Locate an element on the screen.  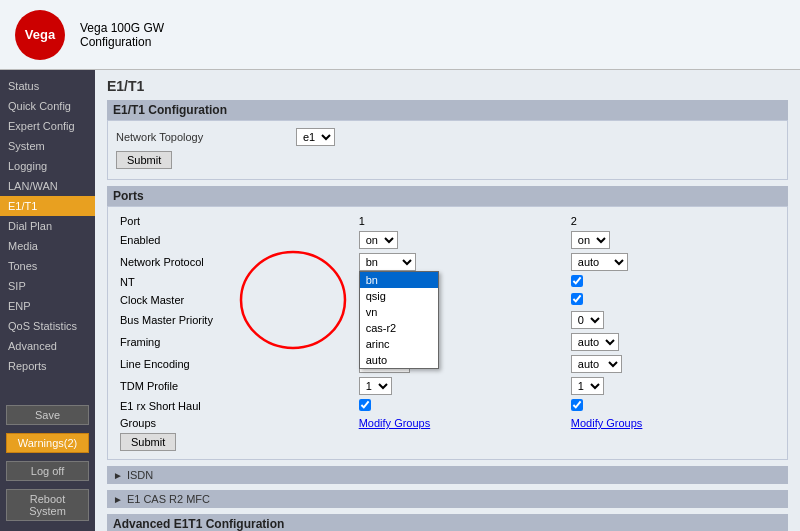
e1-rx-short-haul-label: E1 rx Short Haul is located at coordinates (236, 406).